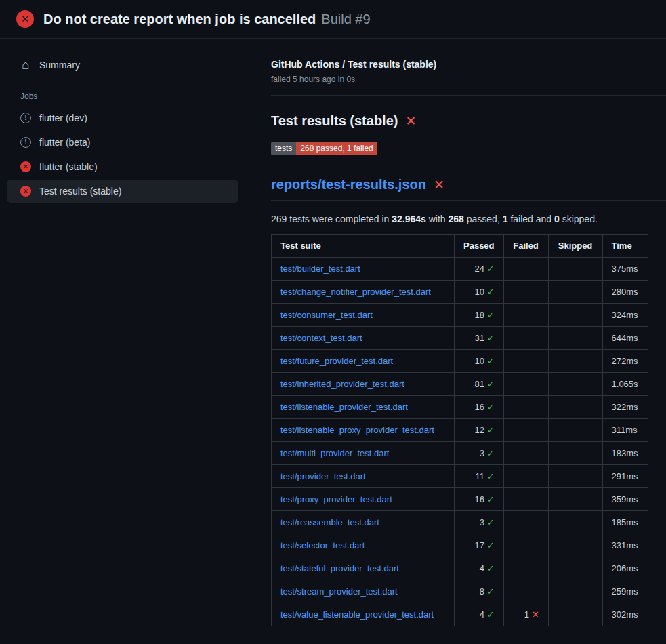 Image resolution: width=666 pixels, height=644 pixels. I want to click on passed-cell: 81 ✓, so click(480, 384).